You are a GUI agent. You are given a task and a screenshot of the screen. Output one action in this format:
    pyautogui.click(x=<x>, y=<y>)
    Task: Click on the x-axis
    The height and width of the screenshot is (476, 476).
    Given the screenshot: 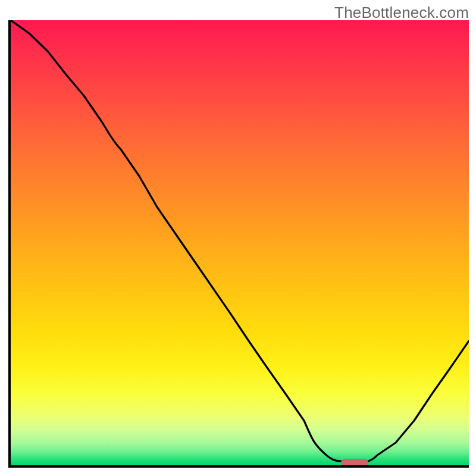 What is the action you would take?
    pyautogui.click(x=239, y=466)
    